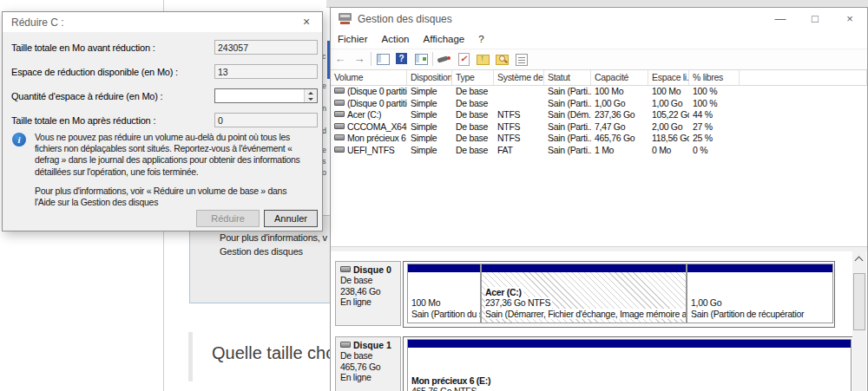 The height and width of the screenshot is (391, 868). I want to click on cell-volume: (Disque 0 partition..., so click(369, 92).